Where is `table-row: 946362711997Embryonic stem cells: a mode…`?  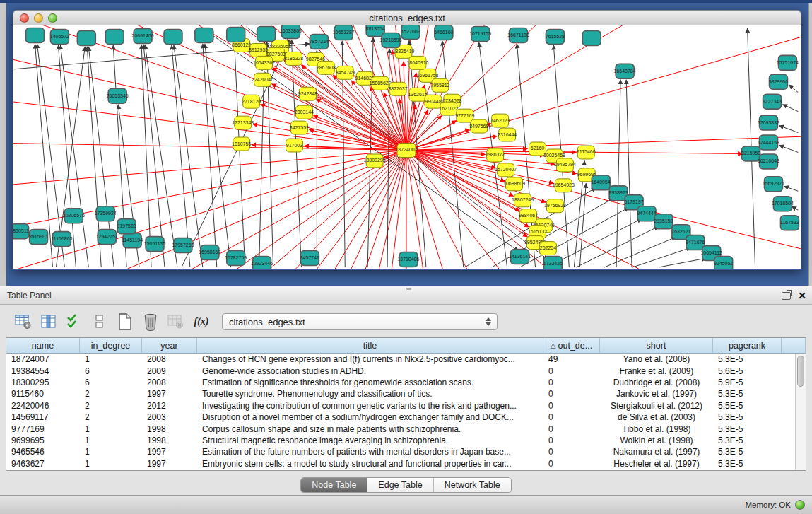 table-row: 946362711997Embryonic stem cells: a mode… is located at coordinates (406, 464).